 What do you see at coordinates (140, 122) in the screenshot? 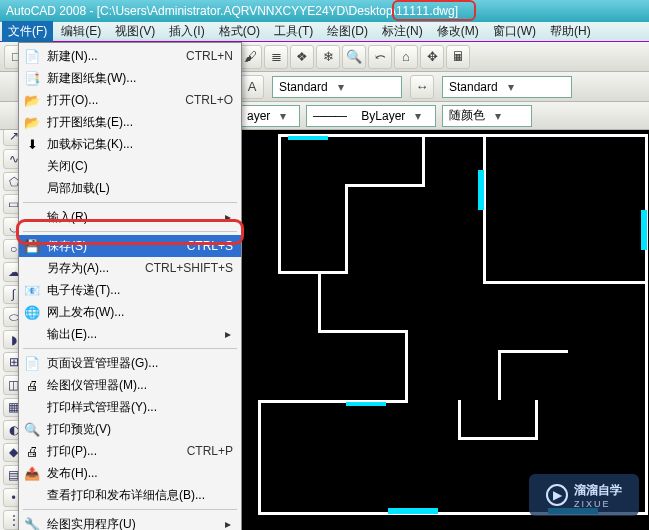
I see `menu-item-label: 打开图纸集(E)...` at bounding box center [140, 122].